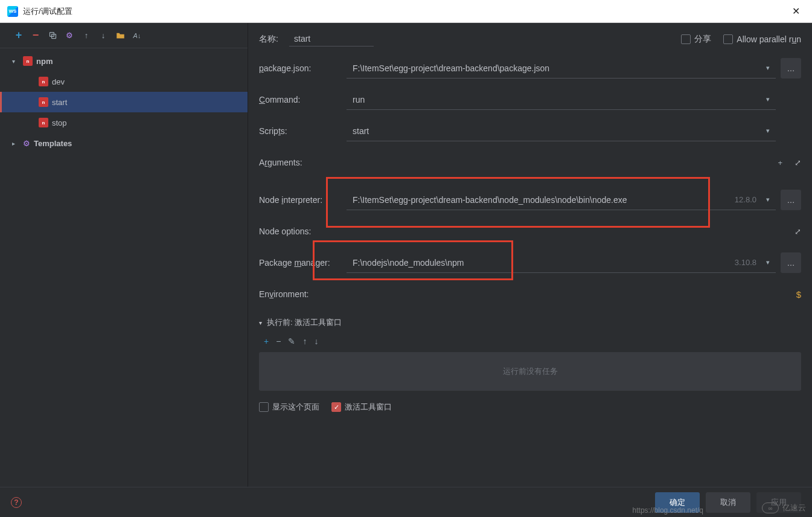  Describe the element at coordinates (728, 503) in the screenshot. I see `cancel-button: 取消` at that location.